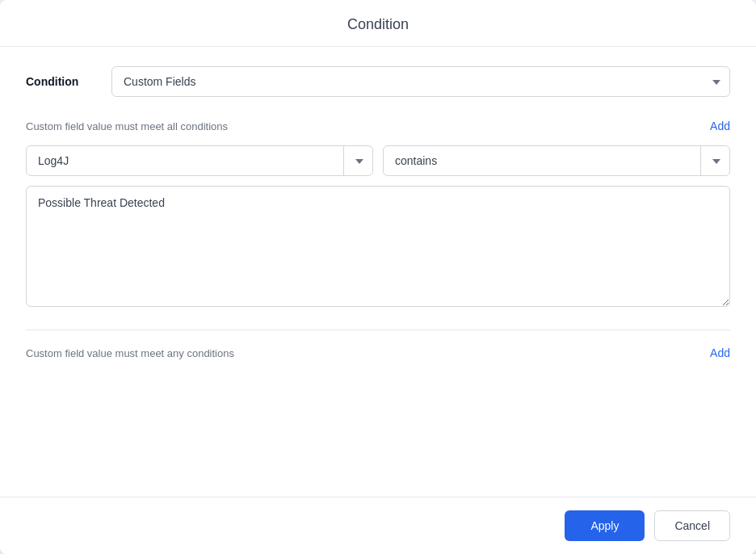 Image resolution: width=756 pixels, height=554 pixels. I want to click on condition-row: Condition Custom Fields Status Priority …, so click(378, 82).